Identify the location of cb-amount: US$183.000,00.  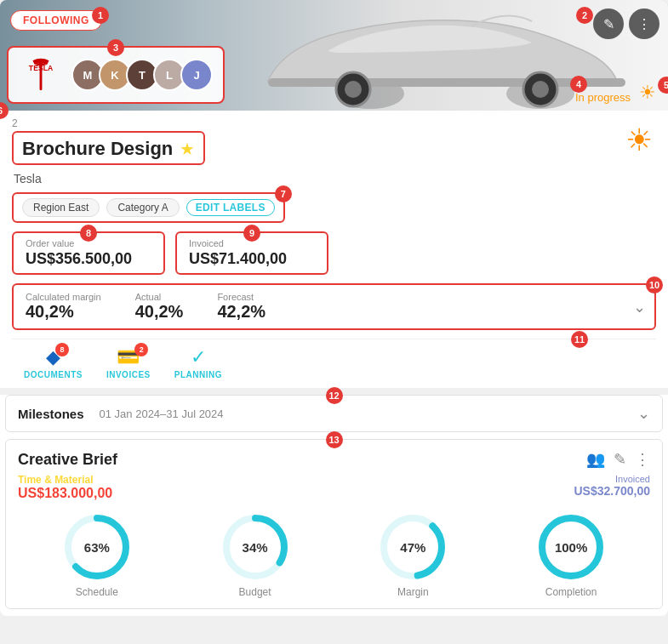
(65, 493).